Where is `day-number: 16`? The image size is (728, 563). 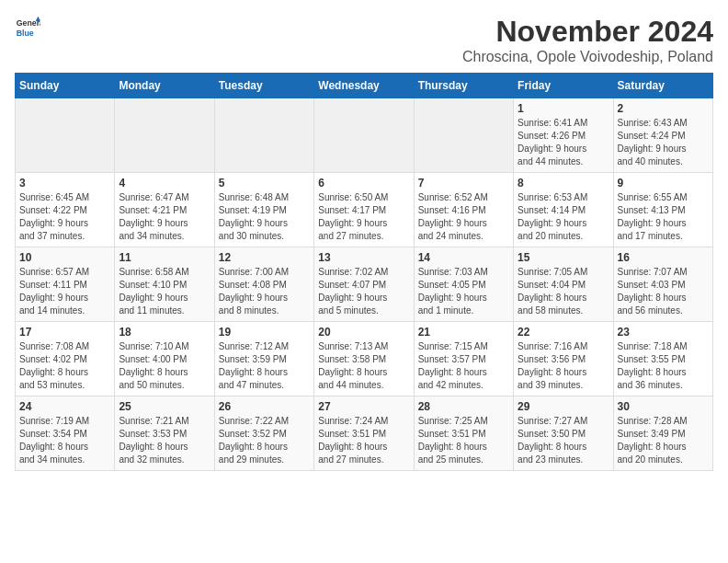 day-number: 16 is located at coordinates (664, 258).